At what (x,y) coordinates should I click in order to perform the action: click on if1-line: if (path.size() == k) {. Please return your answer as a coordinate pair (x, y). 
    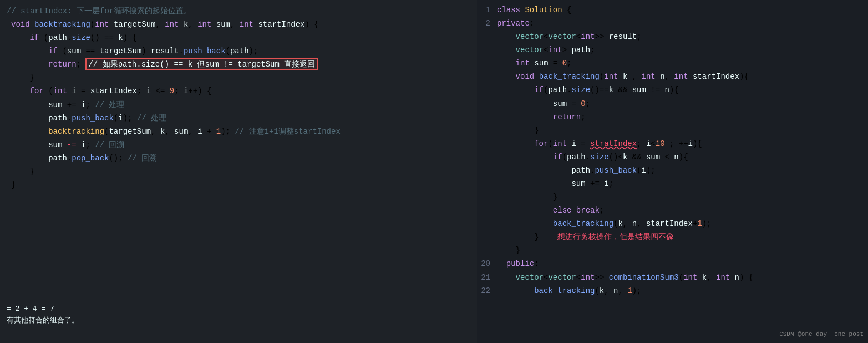
    Looking at the image, I should click on (238, 38).